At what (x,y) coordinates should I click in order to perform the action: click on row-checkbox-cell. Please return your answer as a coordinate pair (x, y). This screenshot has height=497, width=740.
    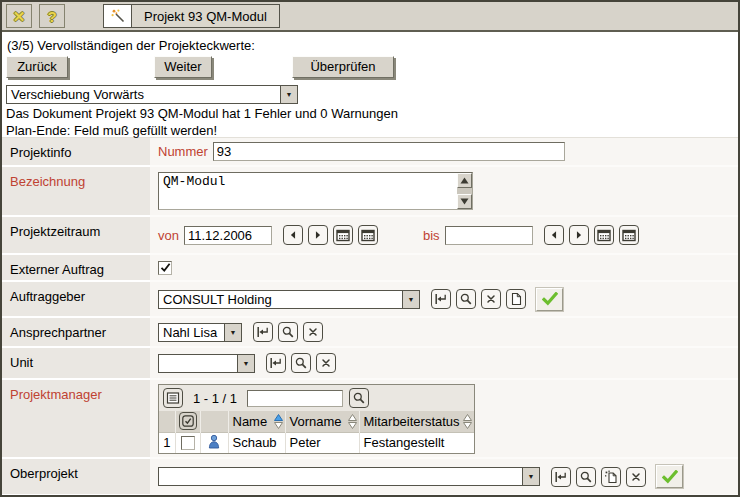
    Looking at the image, I should click on (188, 442).